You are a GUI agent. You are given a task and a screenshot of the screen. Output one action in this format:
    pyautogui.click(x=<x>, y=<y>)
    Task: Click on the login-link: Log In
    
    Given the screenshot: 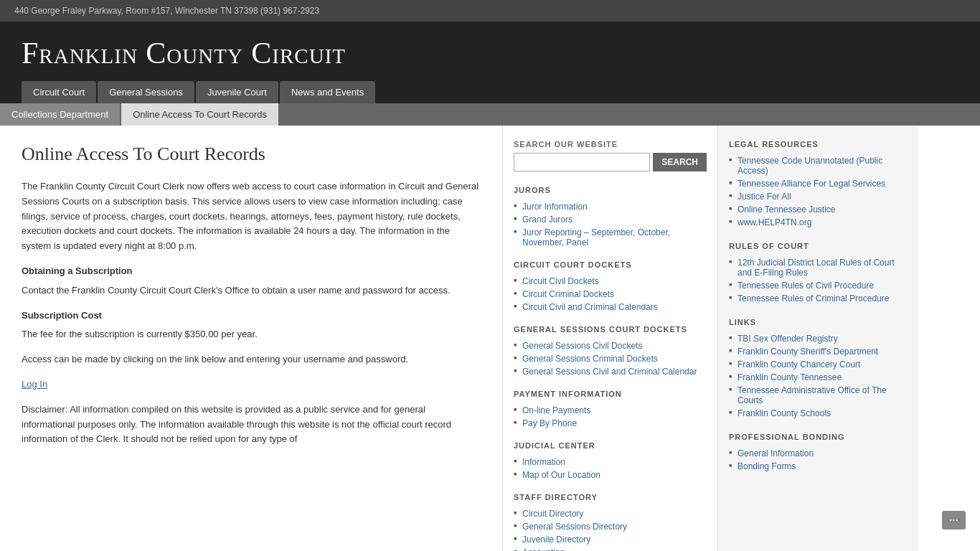 What is the action you would take?
    pyautogui.click(x=34, y=385)
    